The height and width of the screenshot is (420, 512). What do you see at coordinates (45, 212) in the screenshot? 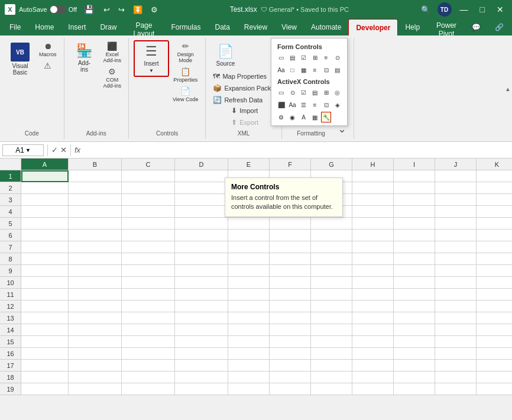
I see `cell-A4` at bounding box center [45, 212].